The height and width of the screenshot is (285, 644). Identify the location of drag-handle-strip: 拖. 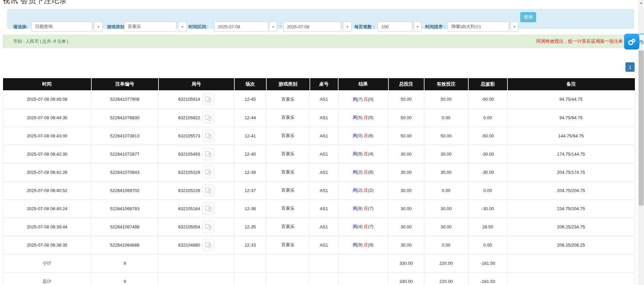
(641, 42).